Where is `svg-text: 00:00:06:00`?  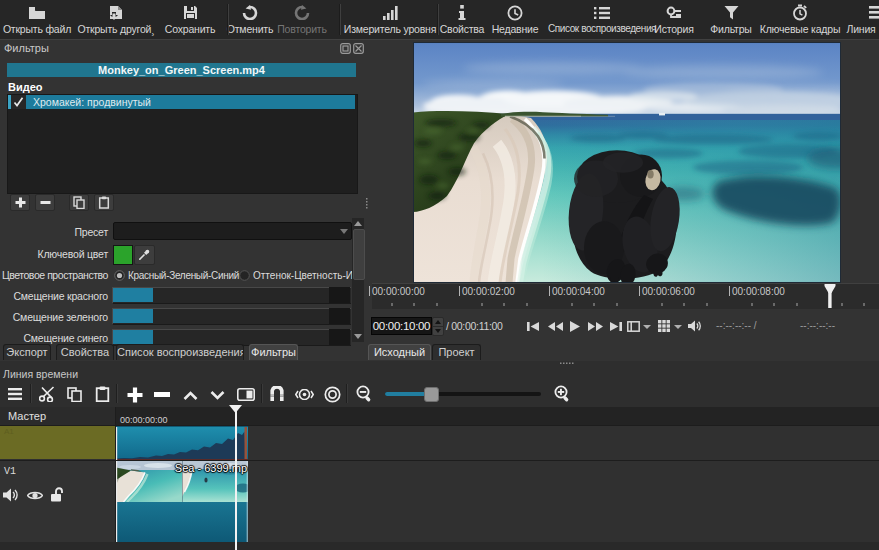 svg-text: 00:00:06:00 is located at coordinates (668, 292).